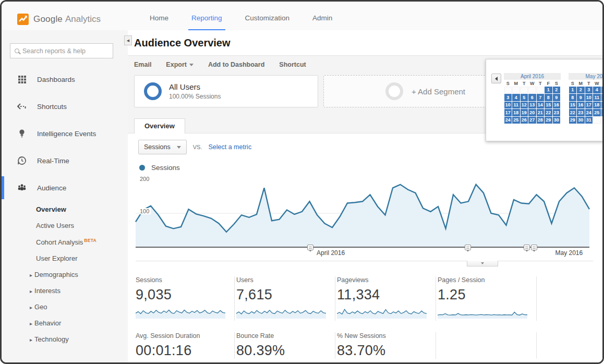  Describe the element at coordinates (163, 147) in the screenshot. I see `primary-metric-dropdown: Sessions` at that location.